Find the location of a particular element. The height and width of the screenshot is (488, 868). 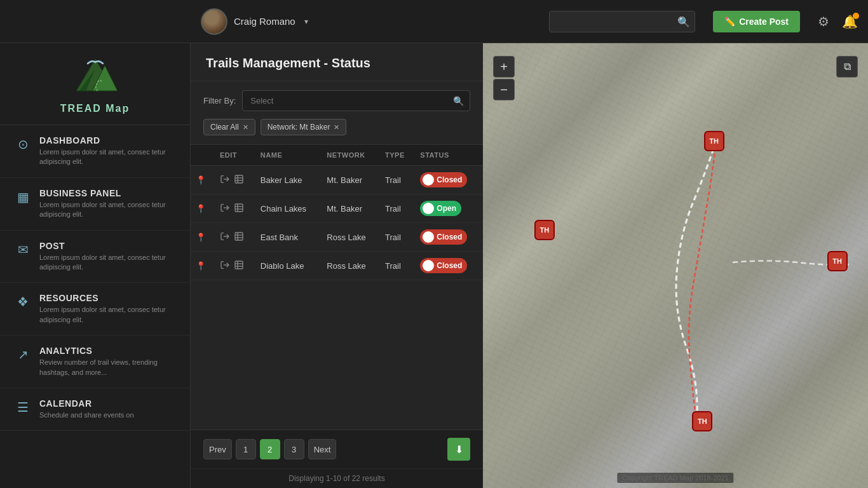

user-dropdown-arrow: ▾ is located at coordinates (306, 22).